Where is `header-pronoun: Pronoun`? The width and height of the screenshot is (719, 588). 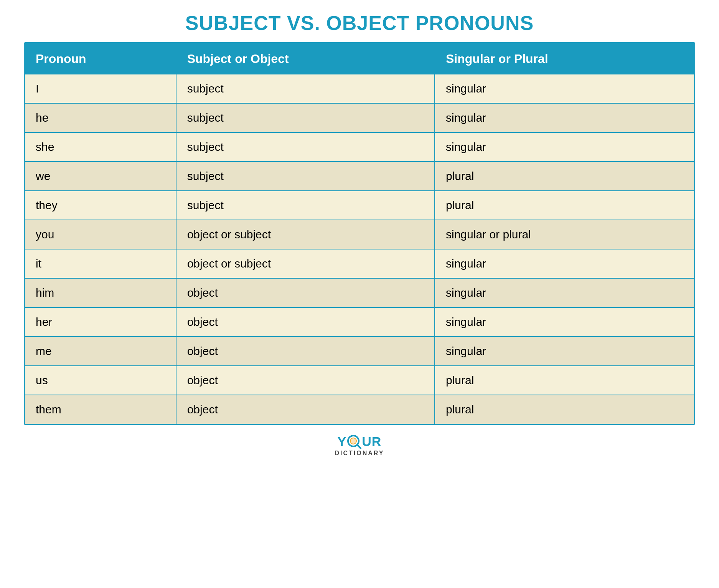 header-pronoun: Pronoun is located at coordinates (101, 59).